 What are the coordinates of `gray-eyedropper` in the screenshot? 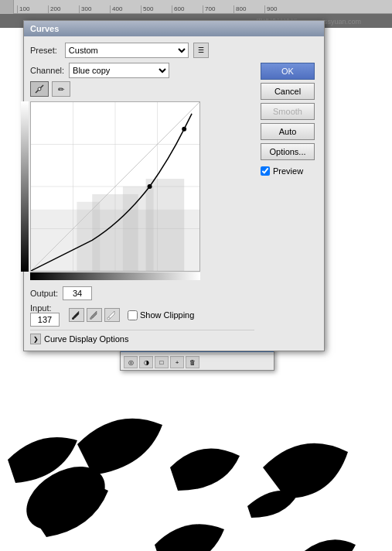 It's located at (94, 315).